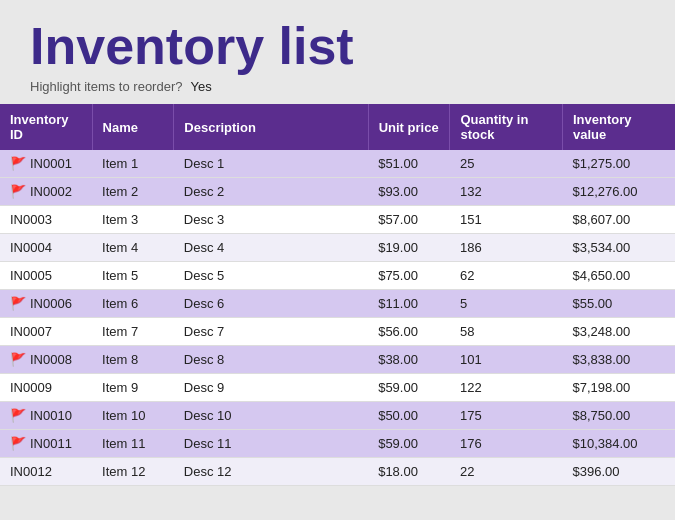 The width and height of the screenshot is (675, 520). What do you see at coordinates (618, 332) in the screenshot?
I see `cell-value: $3,248.00` at bounding box center [618, 332].